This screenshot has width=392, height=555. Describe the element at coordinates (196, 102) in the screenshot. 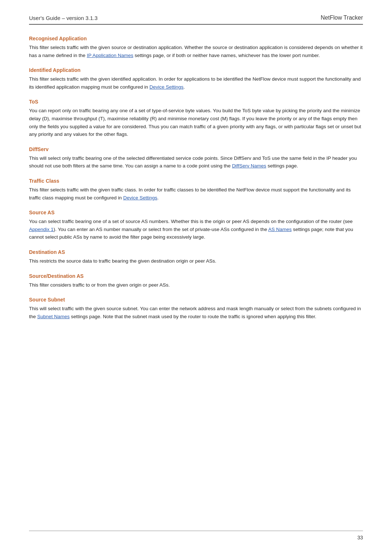

I see `section-title-tos: ToS` at that location.